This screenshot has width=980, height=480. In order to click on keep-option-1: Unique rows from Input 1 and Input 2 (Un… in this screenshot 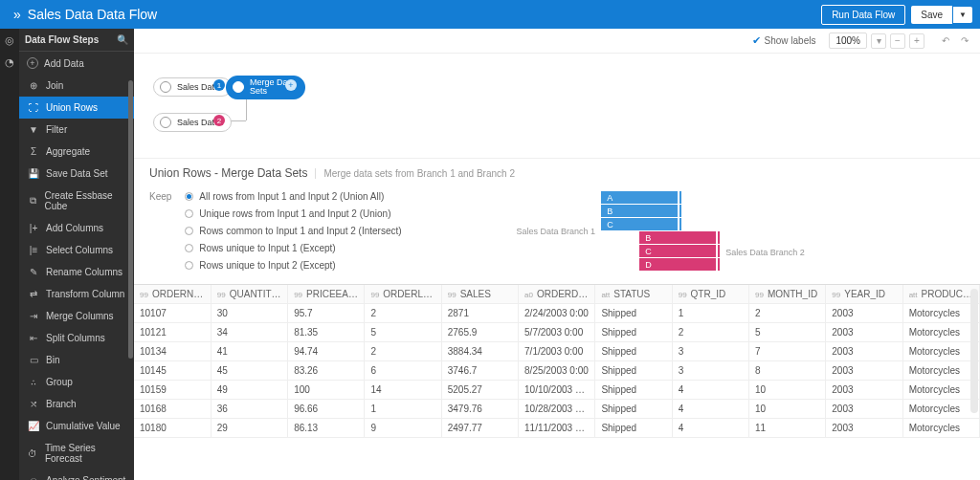, I will do `click(293, 214)`.